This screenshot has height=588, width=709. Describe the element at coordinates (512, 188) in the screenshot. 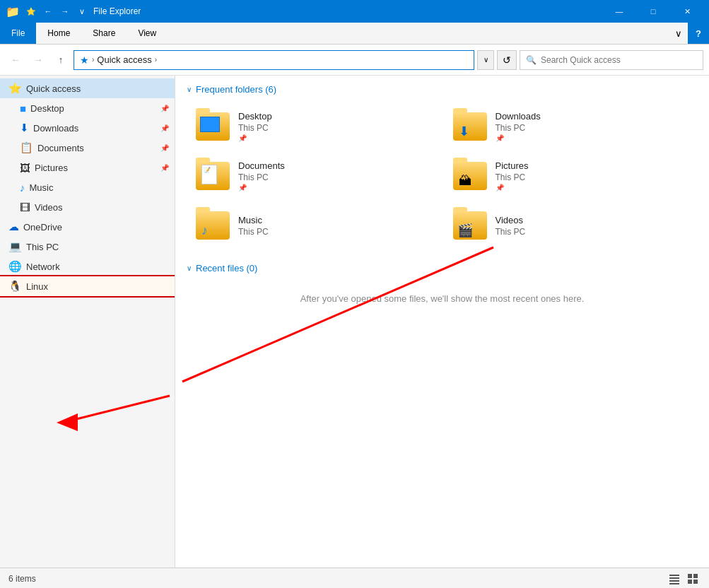

I see `pictures-folder-pin: 📌` at that location.